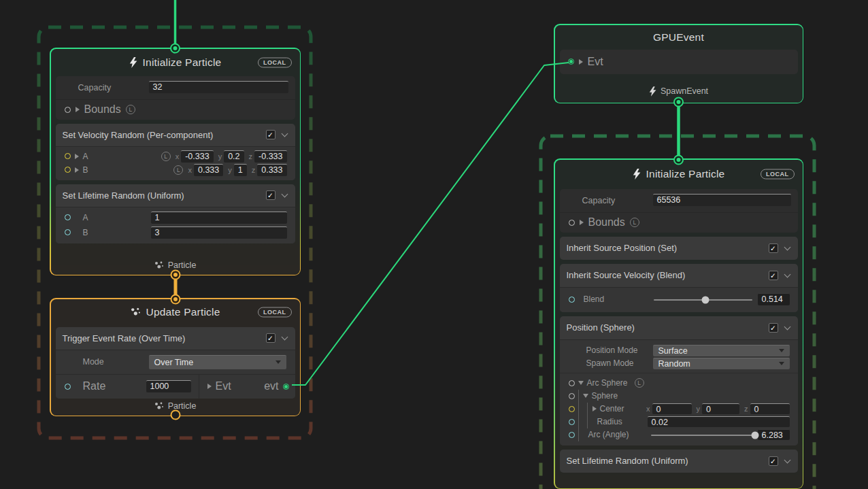 The width and height of the screenshot is (868, 489). I want to click on radius-field: 0.02, so click(718, 422).